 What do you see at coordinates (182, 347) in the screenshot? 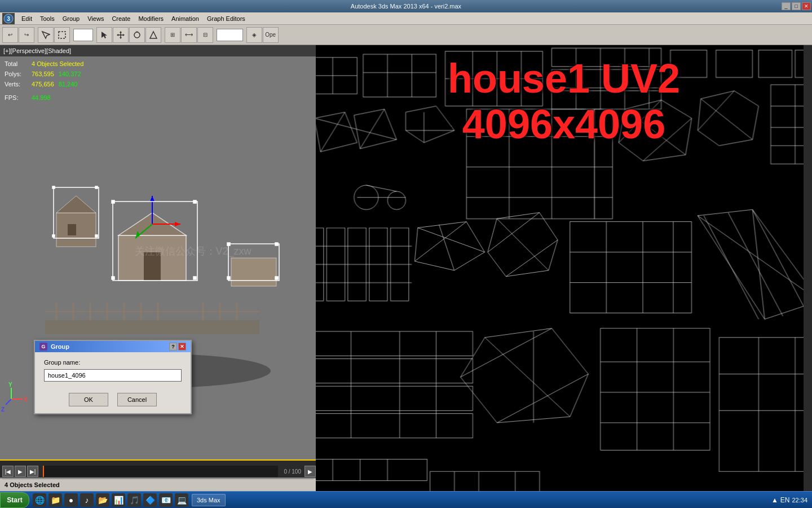
I see `dialog-close-button: ✕` at bounding box center [182, 347].